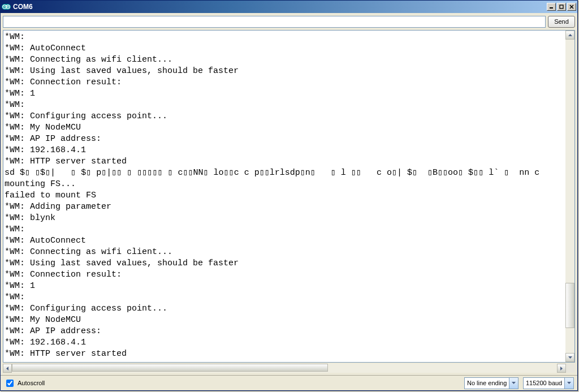  What do you see at coordinates (572, 7) in the screenshot?
I see `close-button` at bounding box center [572, 7].